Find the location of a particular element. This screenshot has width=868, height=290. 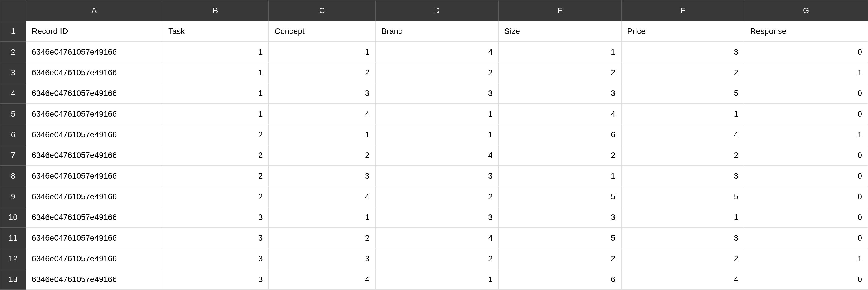

cell-a9: 6346e04761057e49166 is located at coordinates (94, 196).